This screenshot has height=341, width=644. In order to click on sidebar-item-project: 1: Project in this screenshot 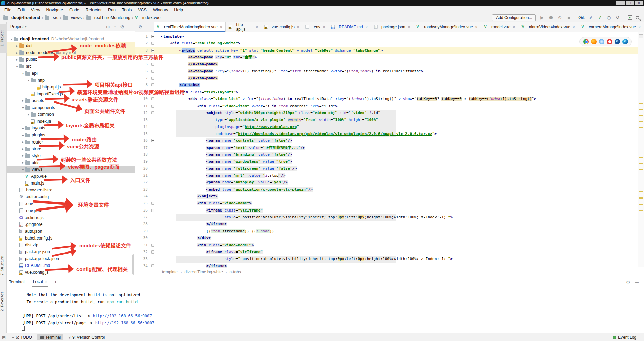, I will do `click(3, 39)`.